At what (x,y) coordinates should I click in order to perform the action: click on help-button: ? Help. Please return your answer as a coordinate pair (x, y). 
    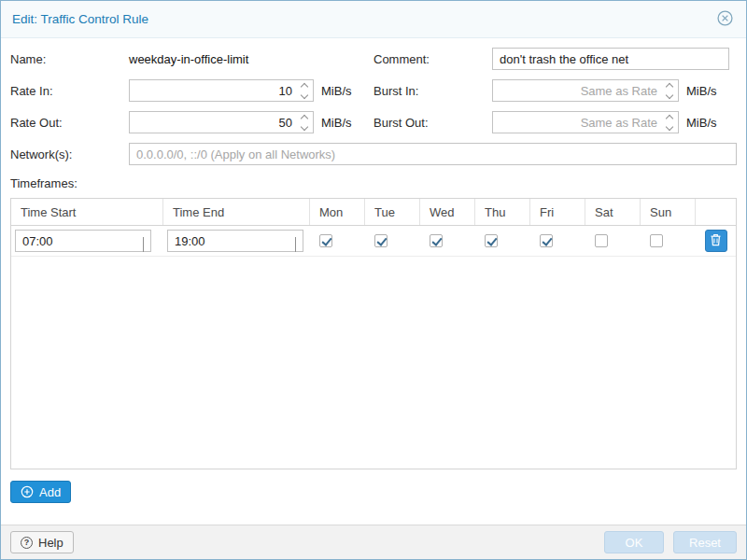
    Looking at the image, I should click on (42, 542).